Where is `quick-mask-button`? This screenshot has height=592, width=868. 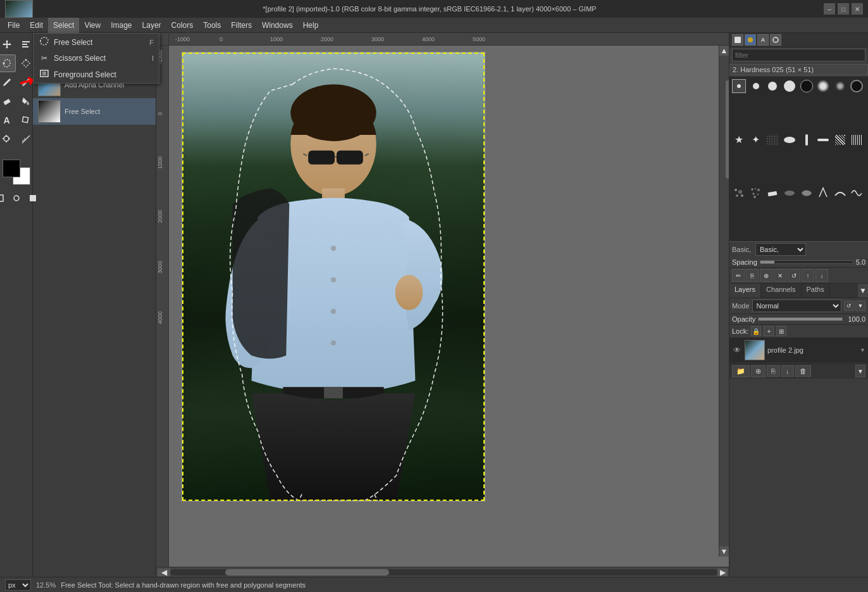 quick-mask-button is located at coordinates (16, 198).